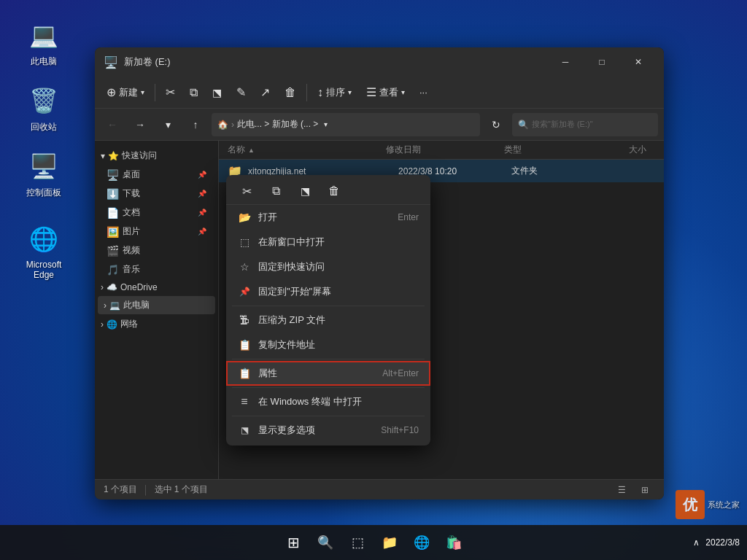  Describe the element at coordinates (328, 292) in the screenshot. I see `ctx-pin-start: 📌 固定到"开始"屏幕` at that location.